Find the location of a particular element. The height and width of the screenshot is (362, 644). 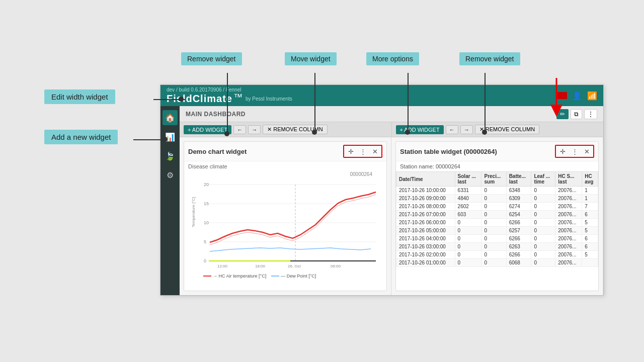

left-prev-button: ← is located at coordinates (239, 130).